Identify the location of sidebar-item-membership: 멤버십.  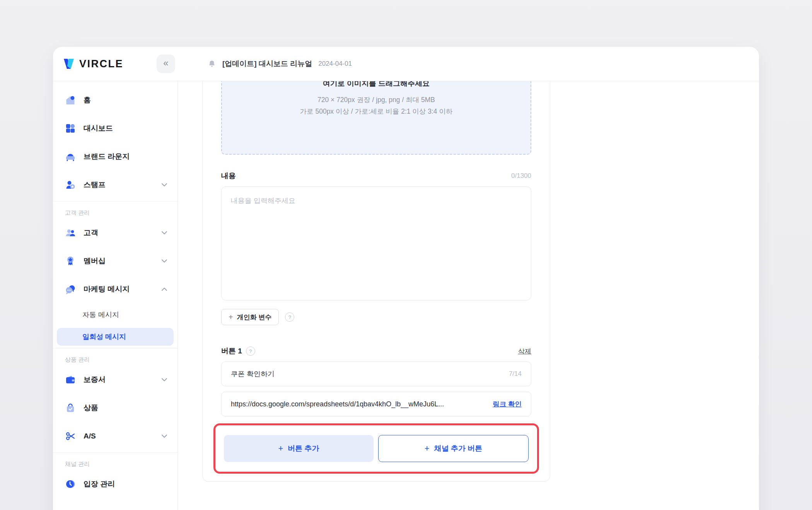
(115, 261).